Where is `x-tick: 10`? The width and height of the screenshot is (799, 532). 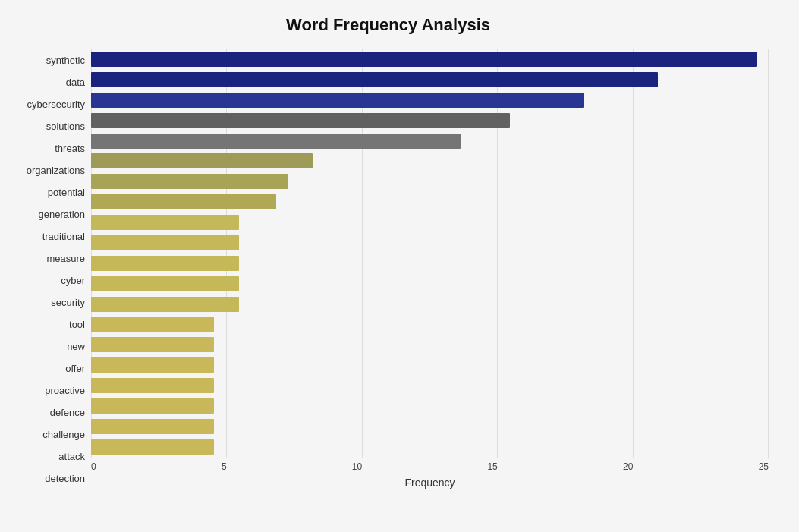 x-tick: 10 is located at coordinates (357, 467).